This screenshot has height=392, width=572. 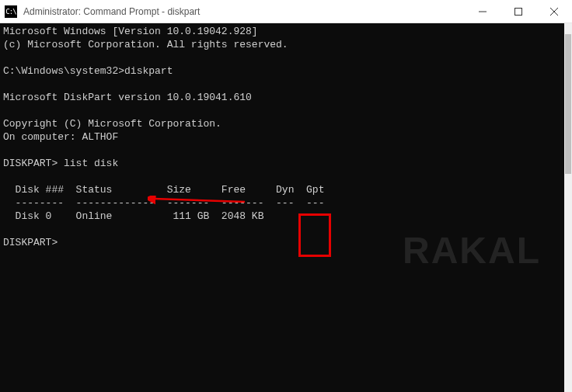 I want to click on output-line: (c) Microsoft Corporation. All rights re…, so click(x=146, y=45).